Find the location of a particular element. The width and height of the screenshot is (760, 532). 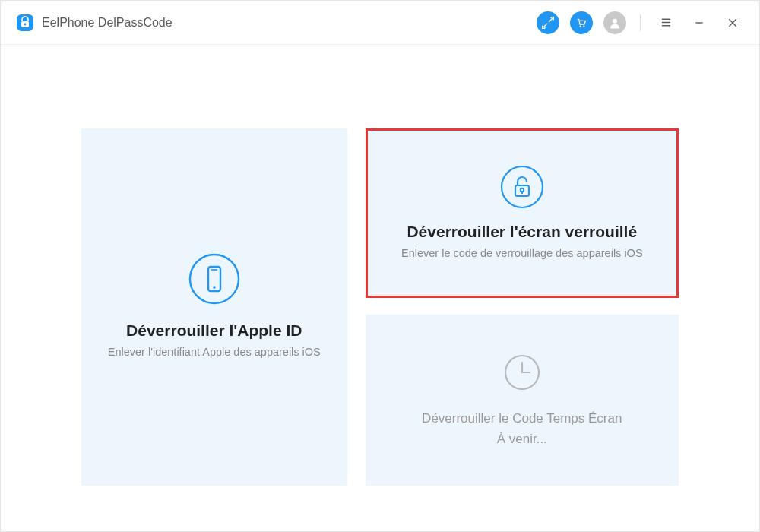

card-unlock-screen: Déverrouiller l'écran verrouillé Enlever… is located at coordinates (522, 213).